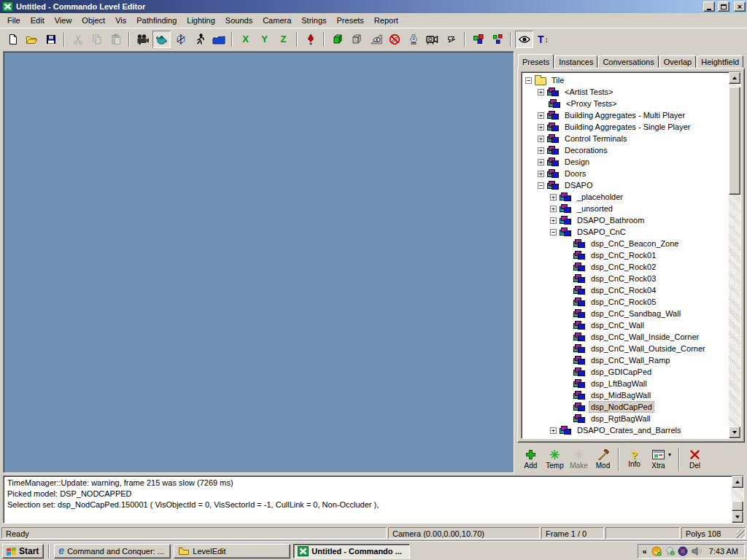 This screenshot has height=560, width=747. What do you see at coordinates (735, 141) in the screenshot?
I see `scroll-thumb` at bounding box center [735, 141].